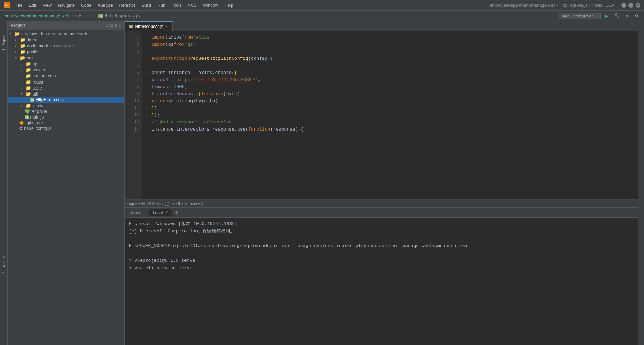 The height and width of the screenshot is (345, 644). What do you see at coordinates (66, 105) in the screenshot?
I see `tree-item-views: ▸📁views` at bounding box center [66, 105].